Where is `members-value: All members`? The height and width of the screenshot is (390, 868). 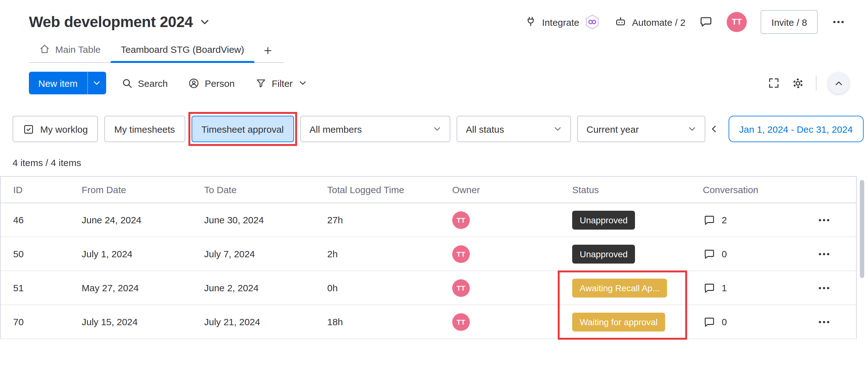 members-value: All members is located at coordinates (336, 129).